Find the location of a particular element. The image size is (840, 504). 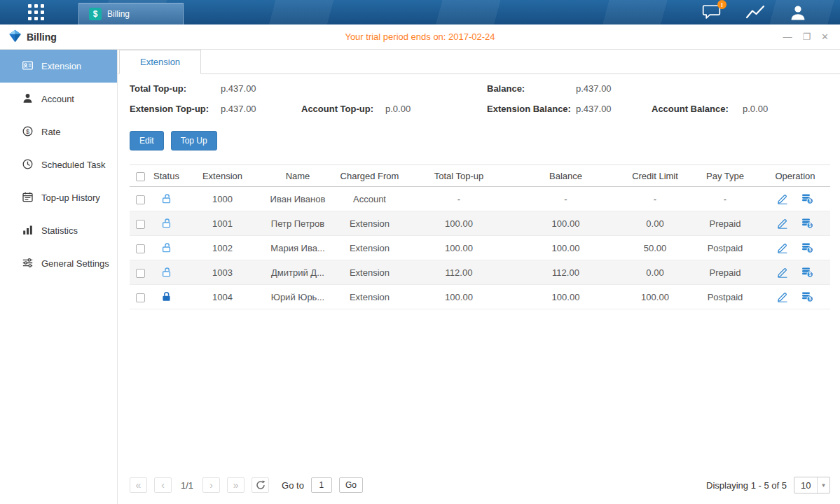

table-row: 1002 Мария Ива... Extension 100.00 100.0… is located at coordinates (480, 248).